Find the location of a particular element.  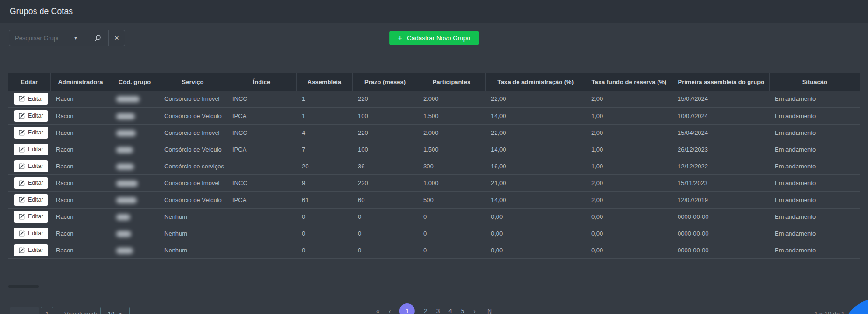

search-input-box is located at coordinates (36, 38).